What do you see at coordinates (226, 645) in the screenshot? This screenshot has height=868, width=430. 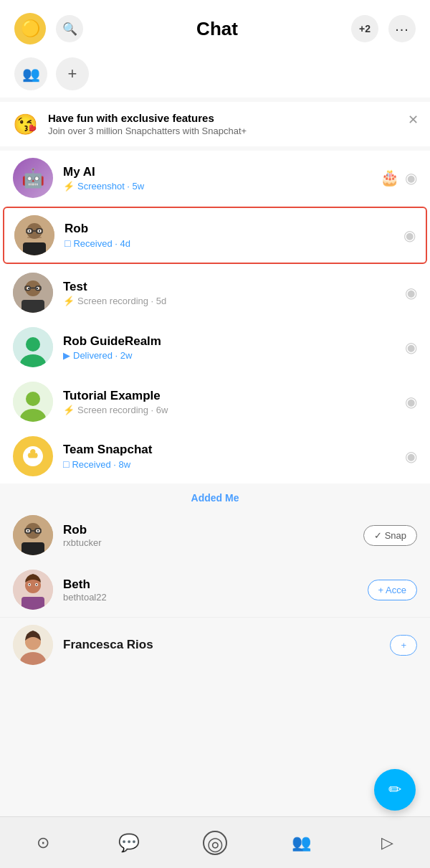 I see `added-info-francesca: Francesca Rios` at bounding box center [226, 645].